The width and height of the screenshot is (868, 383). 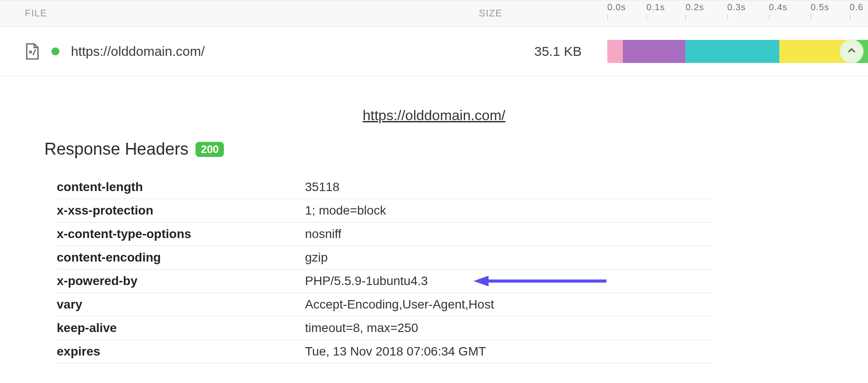 I want to click on resource-row: https://olddomain.com/ 35.1 KB, so click(x=434, y=51).